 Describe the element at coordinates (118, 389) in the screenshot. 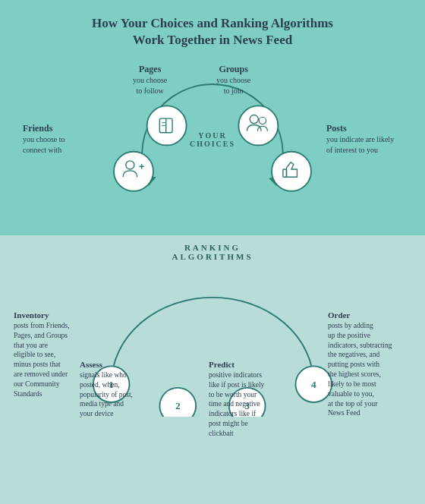

I see `label-assess: Assess signals like whoposted, when,popu…` at that location.